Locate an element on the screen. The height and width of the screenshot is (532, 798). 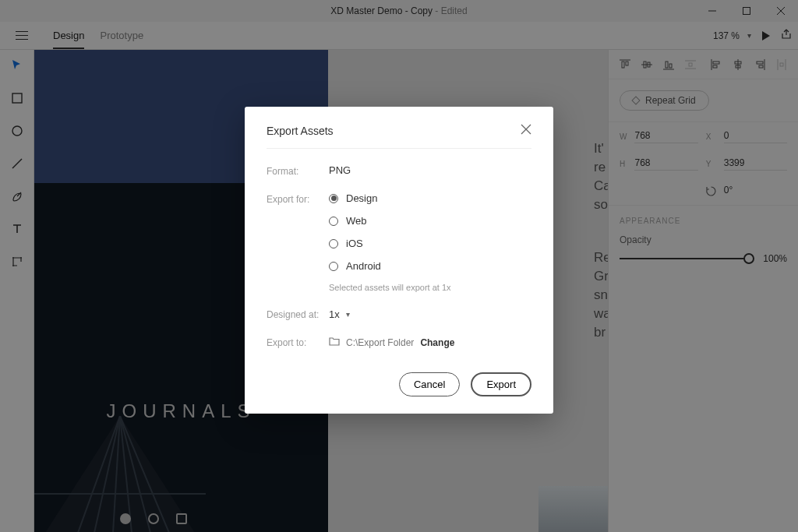
export-note: Selected assets will export at 1x is located at coordinates (390, 287).